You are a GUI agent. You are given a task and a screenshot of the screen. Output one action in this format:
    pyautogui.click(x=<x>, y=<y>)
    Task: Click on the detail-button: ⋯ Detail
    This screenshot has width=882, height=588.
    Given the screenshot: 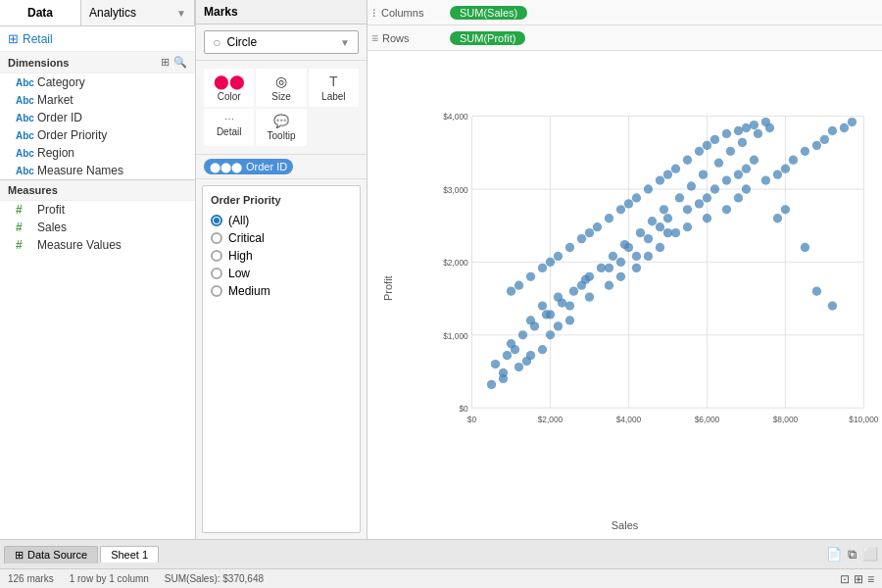 What is the action you would take?
    pyautogui.click(x=229, y=127)
    